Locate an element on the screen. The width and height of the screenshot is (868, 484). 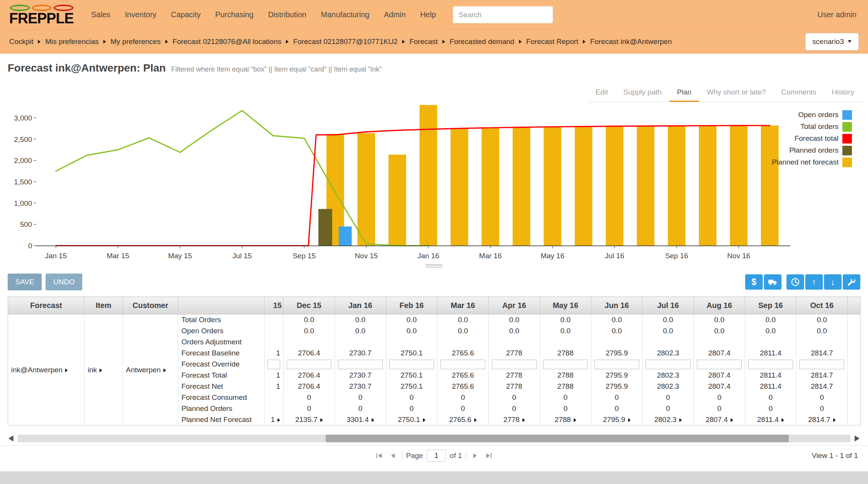
frepple-logo: FREPPLE is located at coordinates (41, 15).